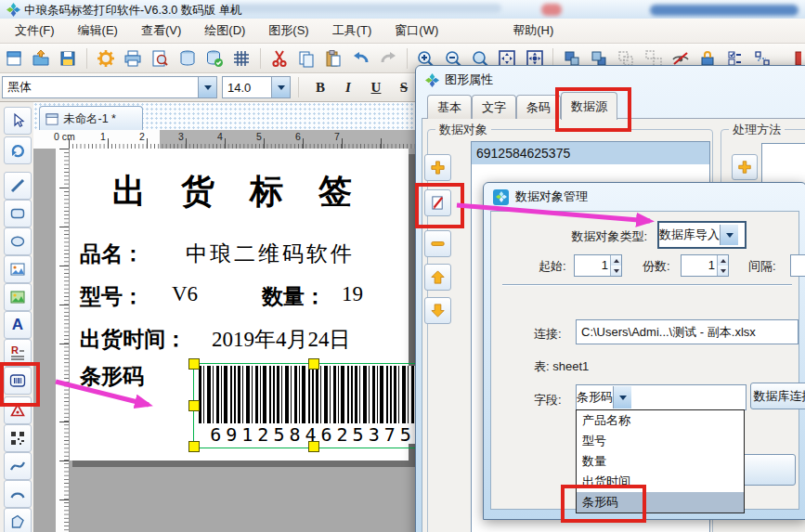 This screenshot has width=805, height=532. What do you see at coordinates (438, 167) in the screenshot?
I see `add-data-object-button` at bounding box center [438, 167].